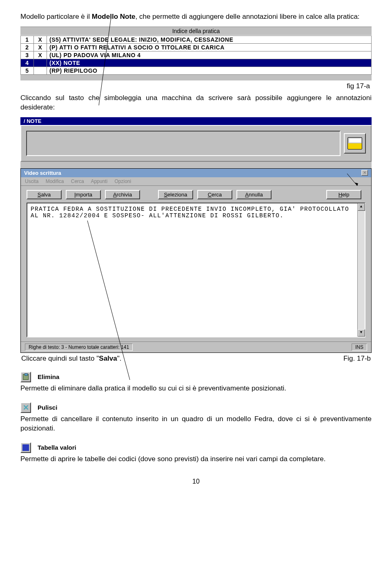 The height and width of the screenshot is (580, 392). I want to click on menu-cerca: Cerca, so click(78, 181).